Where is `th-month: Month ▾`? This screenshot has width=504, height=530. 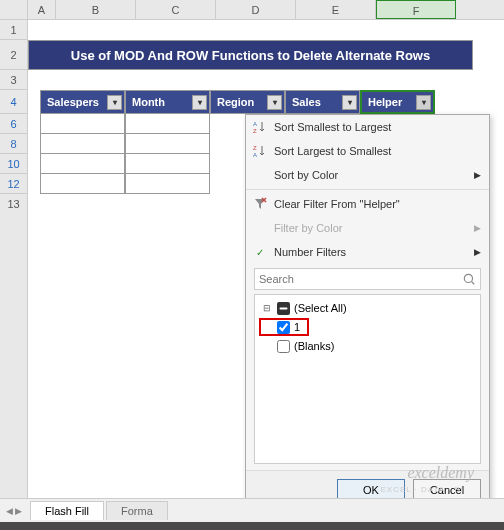 th-month: Month ▾ is located at coordinates (168, 102).